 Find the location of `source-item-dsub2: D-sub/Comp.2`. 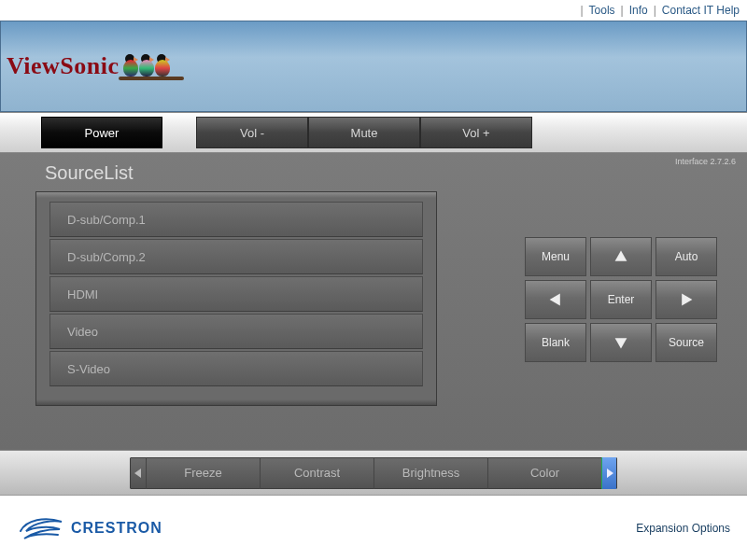

source-item-dsub2: D-sub/Comp.2 is located at coordinates (236, 257).